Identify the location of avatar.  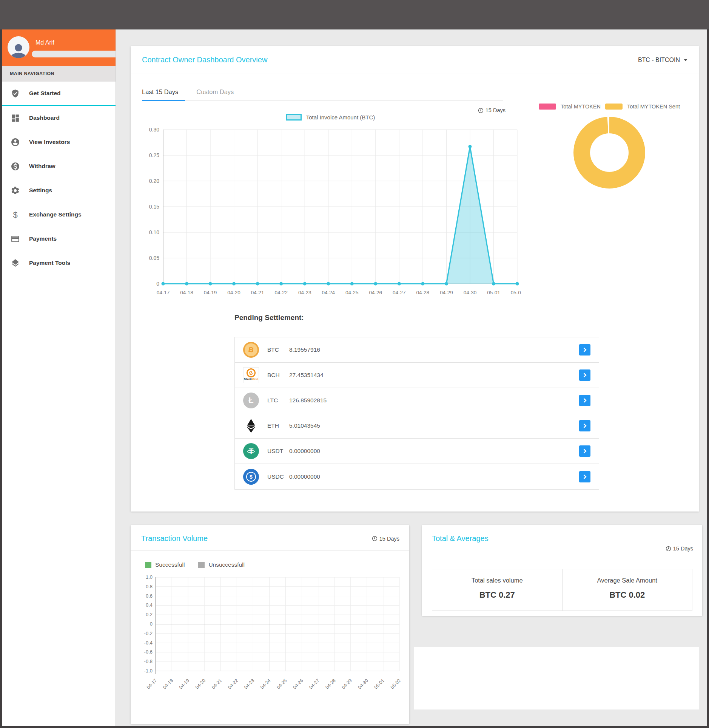
(18, 47).